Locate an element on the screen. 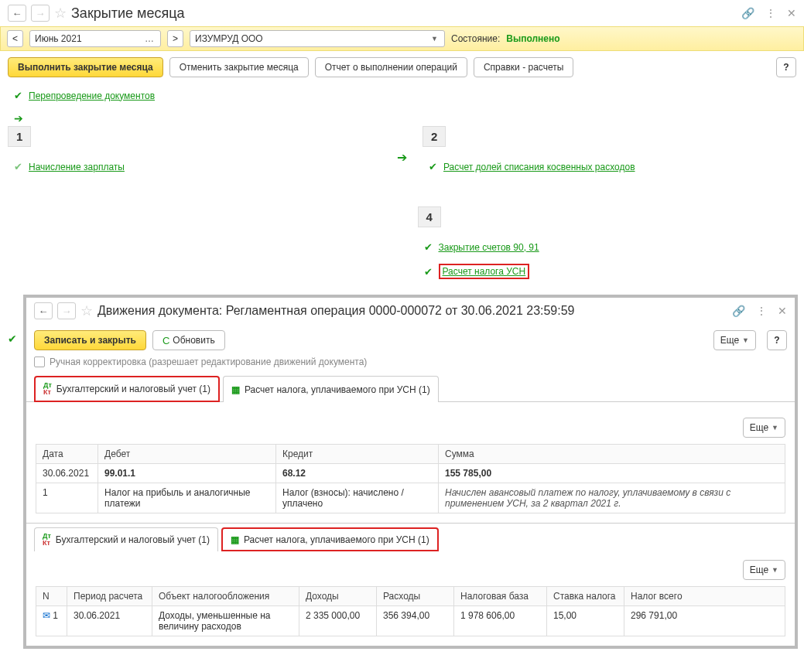 This screenshot has width=804, height=672. col-expense: Расходы is located at coordinates (416, 597).